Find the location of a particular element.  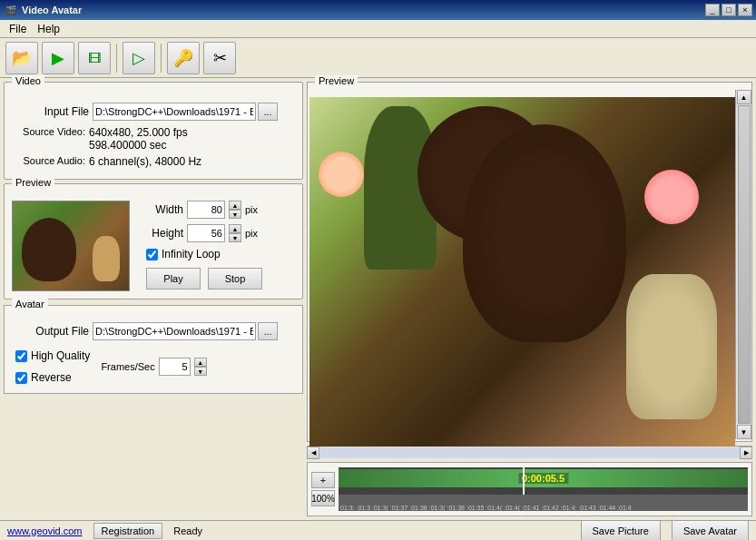

open-button: 📂 is located at coordinates (22, 58).